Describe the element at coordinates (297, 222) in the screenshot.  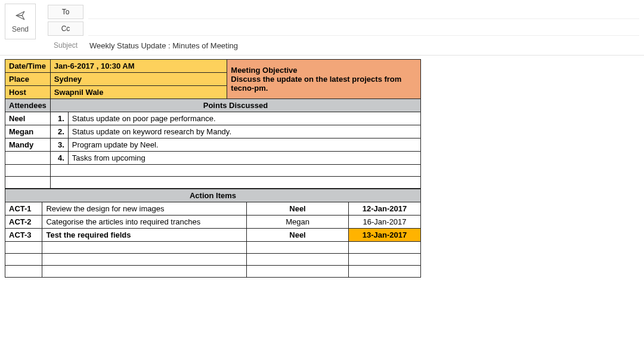
I see `action-owner: Megan` at that location.